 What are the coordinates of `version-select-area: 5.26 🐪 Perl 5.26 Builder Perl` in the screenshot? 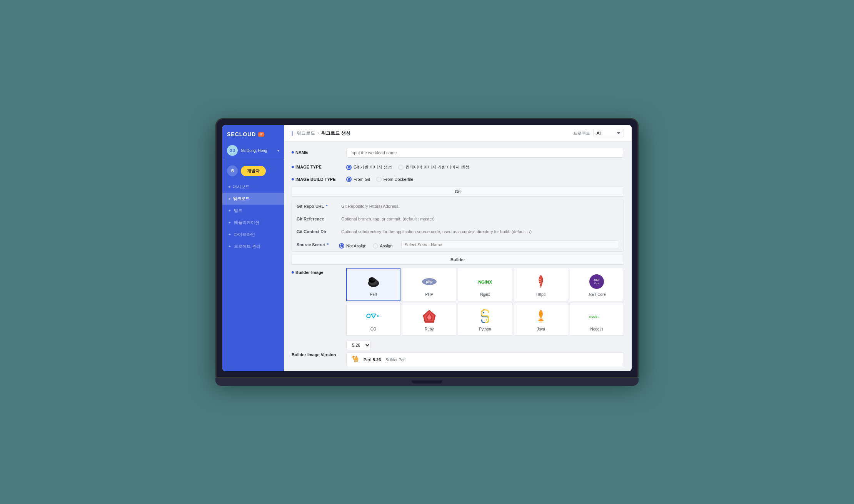 It's located at (485, 354).